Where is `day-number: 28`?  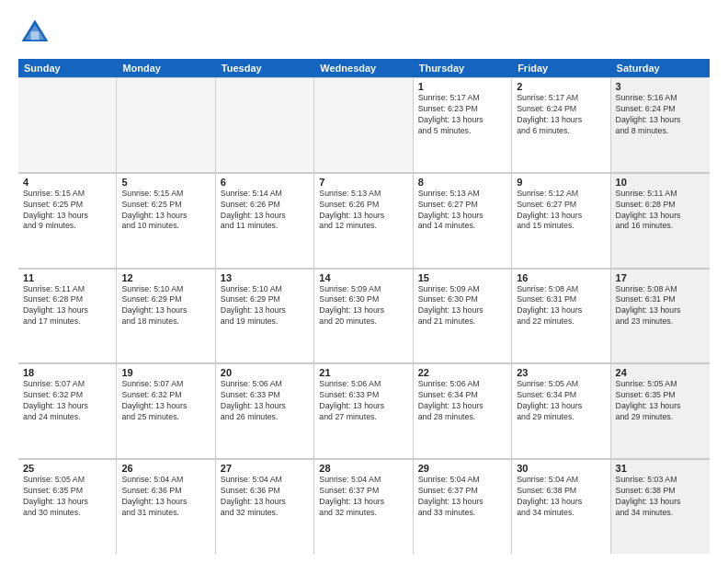
day-number: 28 is located at coordinates (363, 468).